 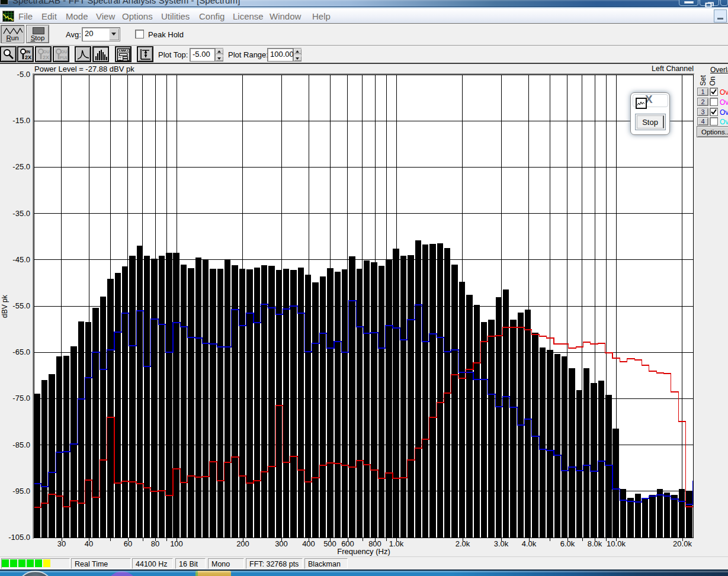 What do you see at coordinates (28, 52) in the screenshot?
I see `svg-text: IN` at bounding box center [28, 52].